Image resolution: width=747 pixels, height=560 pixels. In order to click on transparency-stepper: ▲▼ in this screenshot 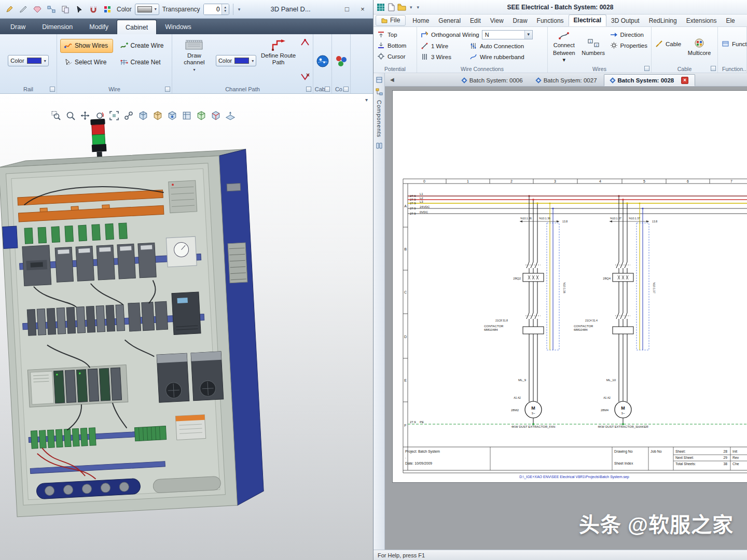, I will do `click(216, 9)`.